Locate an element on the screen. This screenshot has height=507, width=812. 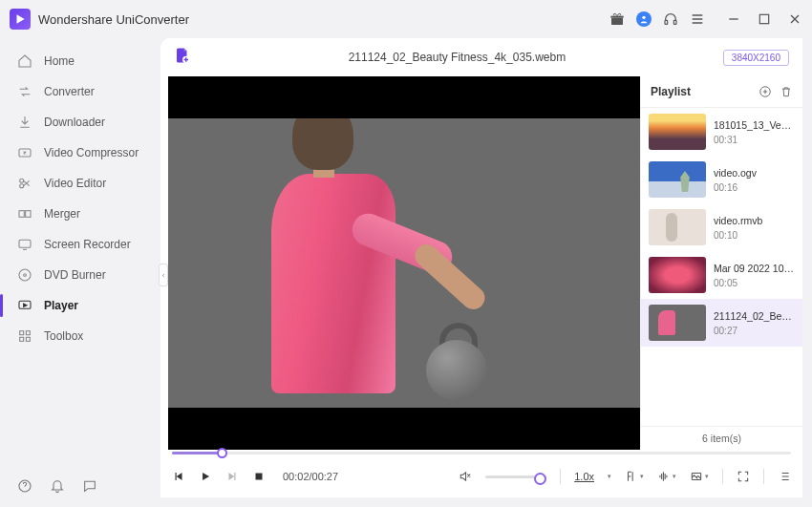
playlist-item-duration: 00:31 is located at coordinates (755, 139).